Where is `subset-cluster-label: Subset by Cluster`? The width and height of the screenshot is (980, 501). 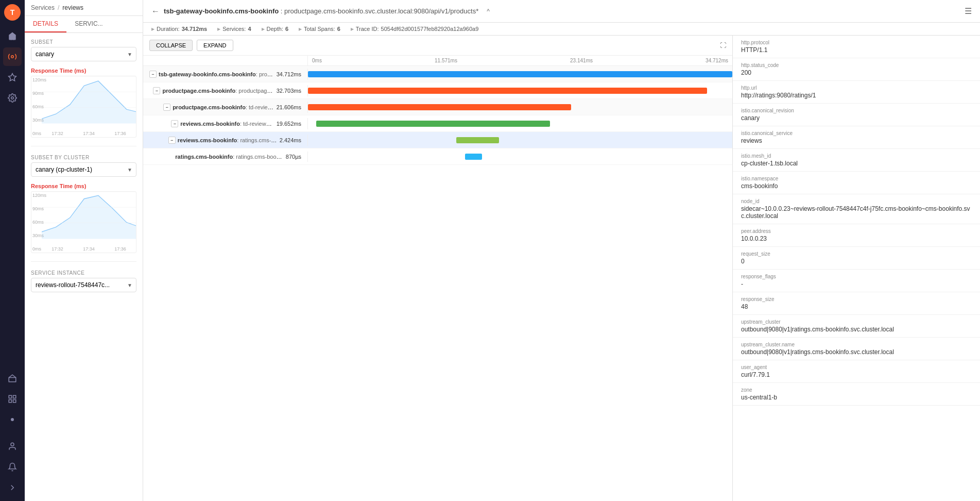
subset-cluster-label: Subset by Cluster is located at coordinates (83, 158).